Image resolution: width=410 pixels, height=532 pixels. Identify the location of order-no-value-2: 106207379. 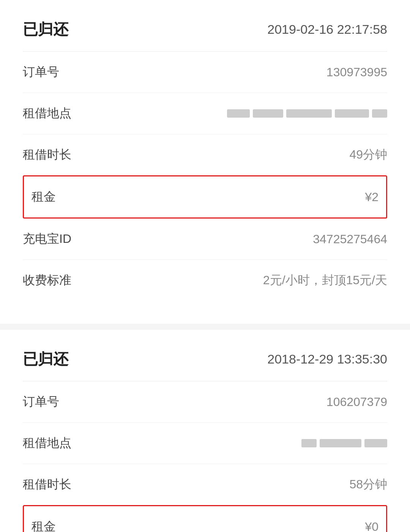
(357, 402).